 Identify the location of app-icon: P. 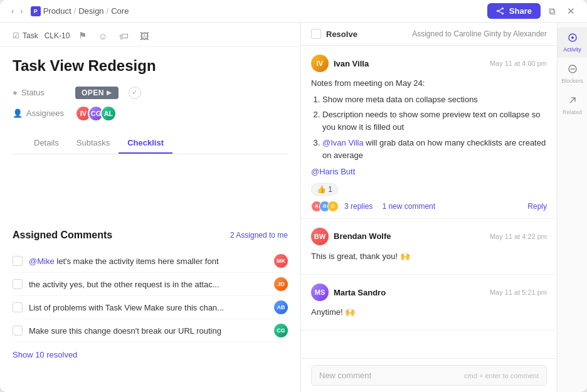
(36, 11).